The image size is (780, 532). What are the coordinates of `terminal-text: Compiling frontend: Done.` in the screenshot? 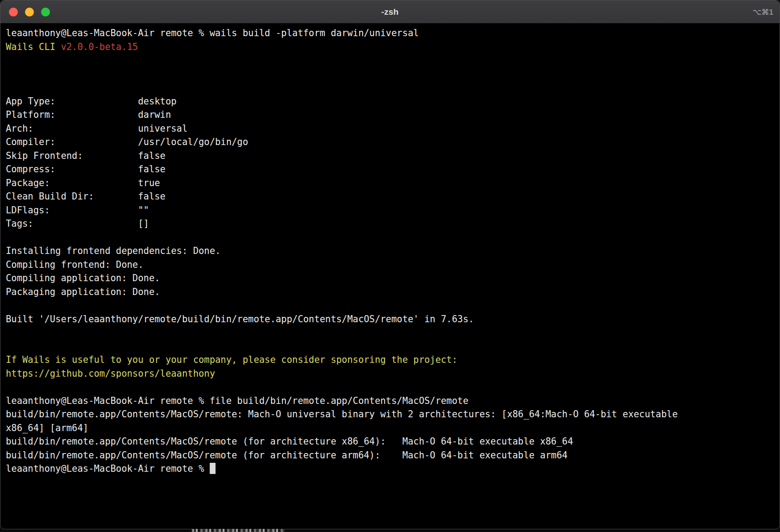 It's located at (75, 265).